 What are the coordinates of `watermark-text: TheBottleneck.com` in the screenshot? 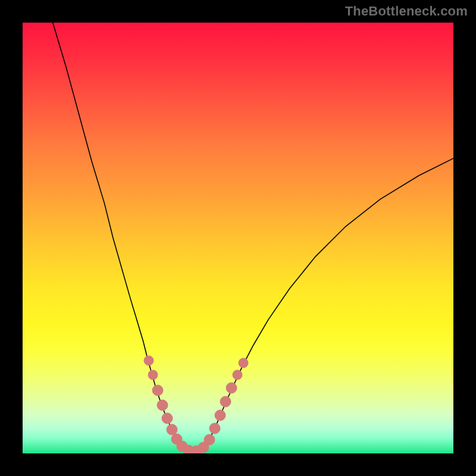 It's located at (406, 11).